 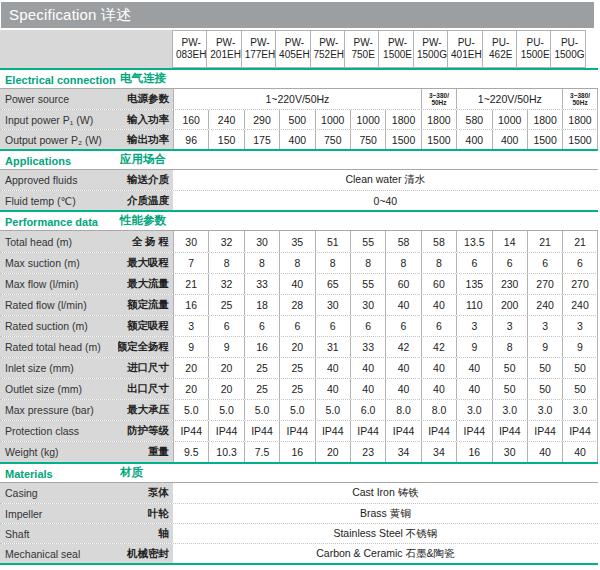 I want to click on cell-value: 175, so click(x=262, y=140).